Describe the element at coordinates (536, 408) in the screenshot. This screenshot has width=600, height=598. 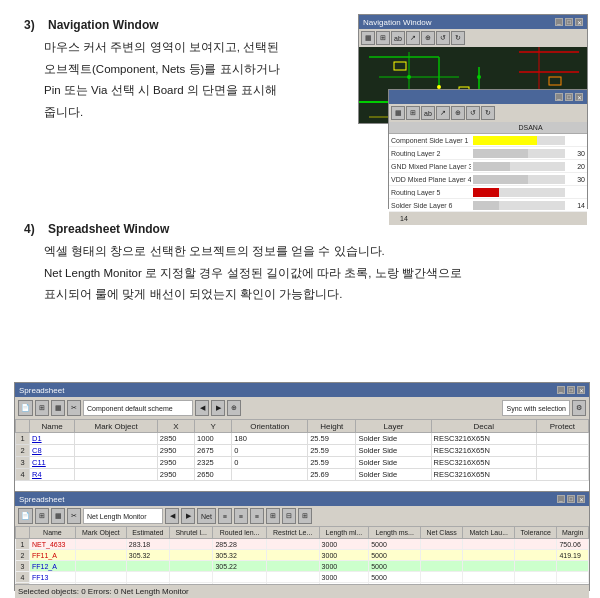
I see `ss-sync-btn: Sync with selection` at that location.